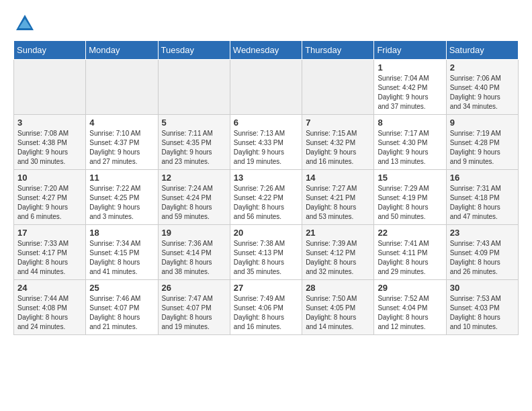 The height and width of the screenshot is (411, 532). What do you see at coordinates (266, 142) in the screenshot?
I see `calendar-cell: 6Sunrise: 7:13 AM Sunset: 4:33 PM Daylig…` at bounding box center [266, 142].